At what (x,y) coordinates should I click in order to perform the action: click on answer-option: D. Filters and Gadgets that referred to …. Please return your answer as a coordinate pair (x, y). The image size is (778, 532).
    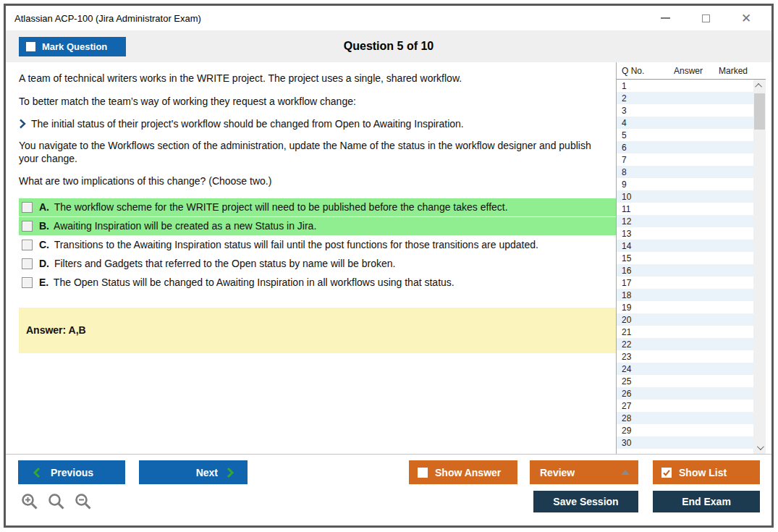
    Looking at the image, I should click on (318, 263).